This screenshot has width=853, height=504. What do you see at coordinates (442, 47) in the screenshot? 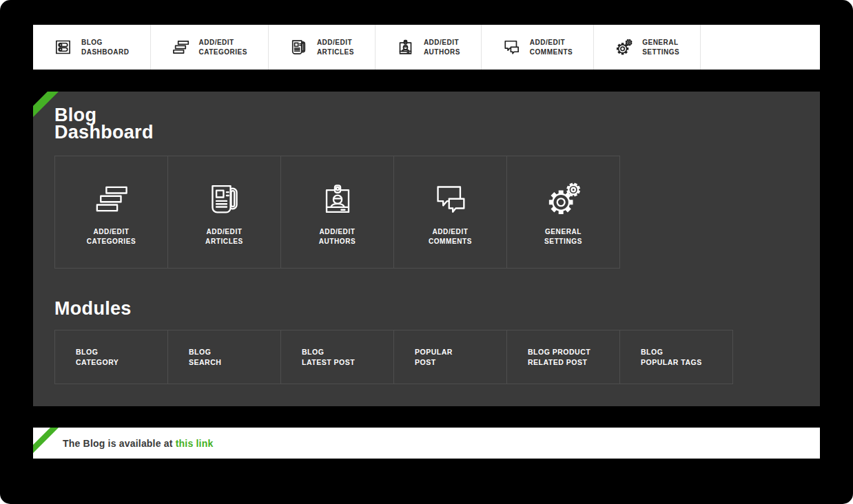
I see `nav-item-label: ADD/EDITAUTHORS` at bounding box center [442, 47].